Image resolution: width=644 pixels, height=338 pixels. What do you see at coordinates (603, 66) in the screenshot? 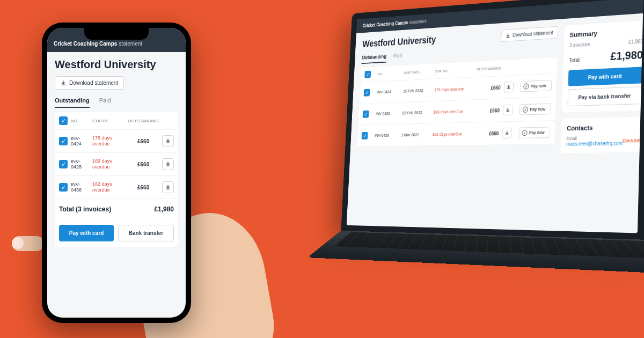
I see `summary-card: Summary 3 invoices £1,980 Total £1,980 P…` at bounding box center [603, 66].